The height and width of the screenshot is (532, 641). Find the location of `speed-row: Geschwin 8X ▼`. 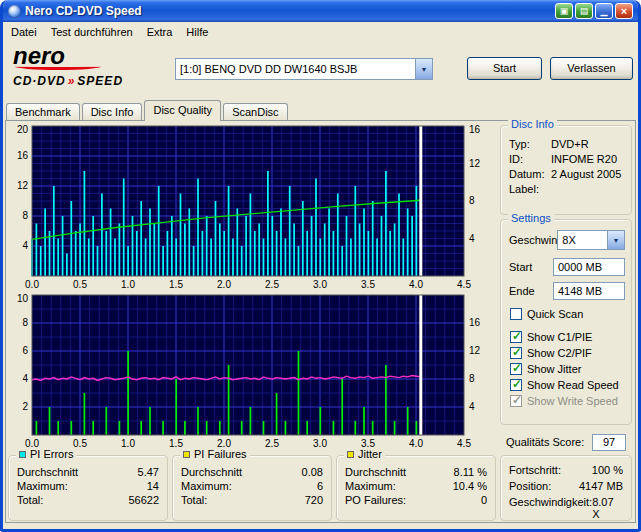

speed-row: Geschwin 8X ▼ is located at coordinates (567, 240).